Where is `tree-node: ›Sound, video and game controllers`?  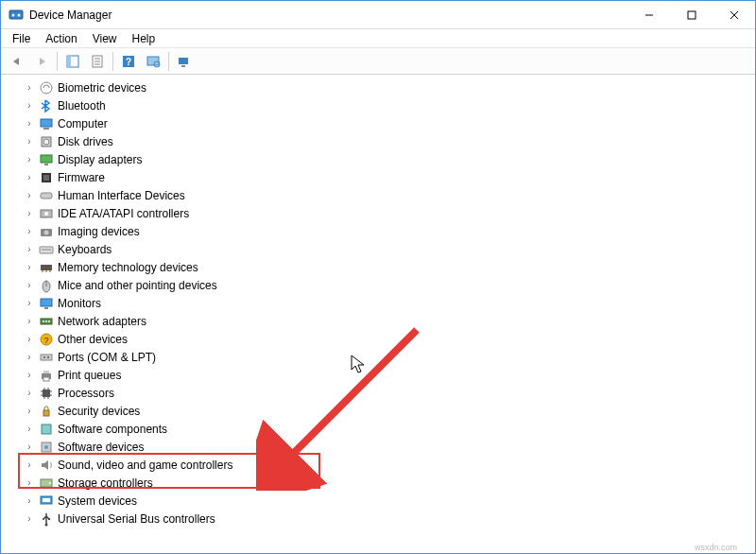
tree-node: ›Sound, video and game controllers is located at coordinates (378, 465).